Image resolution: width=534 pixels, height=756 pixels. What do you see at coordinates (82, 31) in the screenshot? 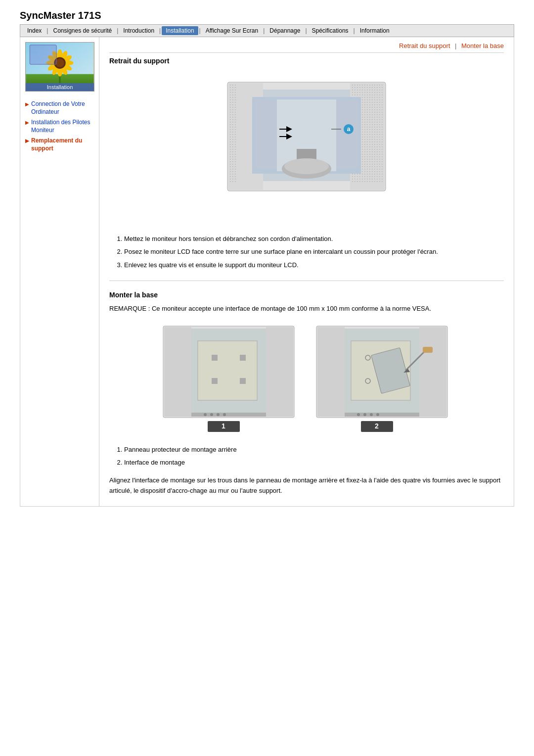
I see `nav-consignes: Consignes de sécurité` at bounding box center [82, 31].